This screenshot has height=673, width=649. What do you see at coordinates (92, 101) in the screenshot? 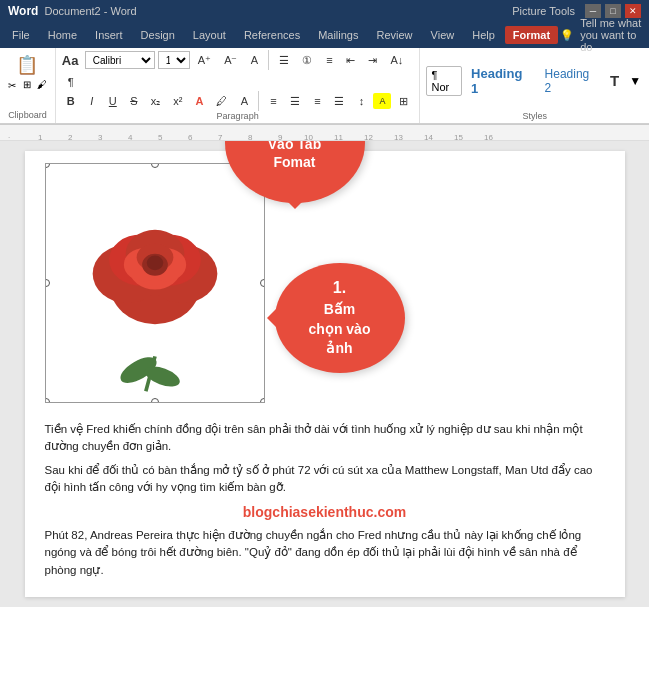
I see `italic-button: I` at bounding box center [92, 101].